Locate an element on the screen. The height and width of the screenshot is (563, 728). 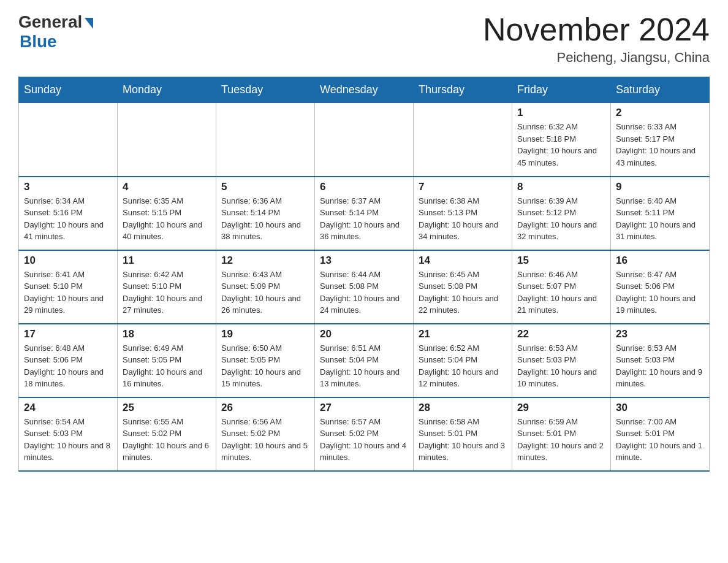
month-year-title: November 2024 is located at coordinates (596, 29).